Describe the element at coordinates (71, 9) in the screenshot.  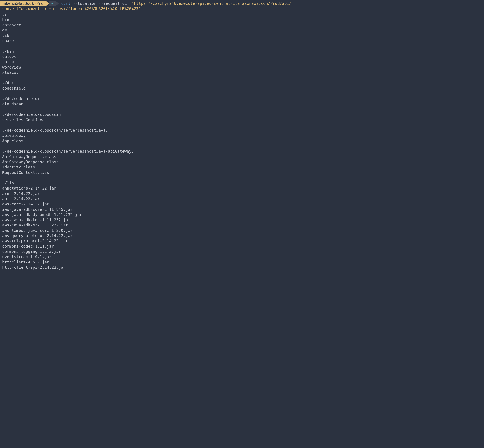
I see `command-url-part2: convert?document_url=https://foobar%20%3…` at that location.